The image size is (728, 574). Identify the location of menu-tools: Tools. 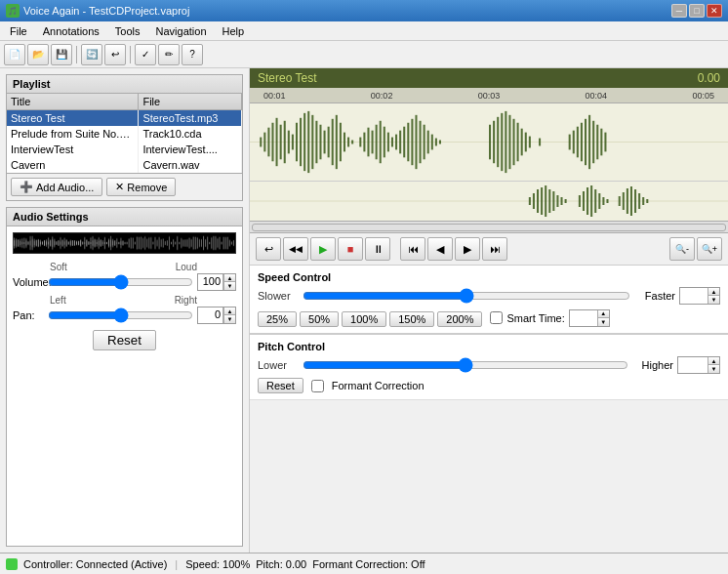
(128, 31).